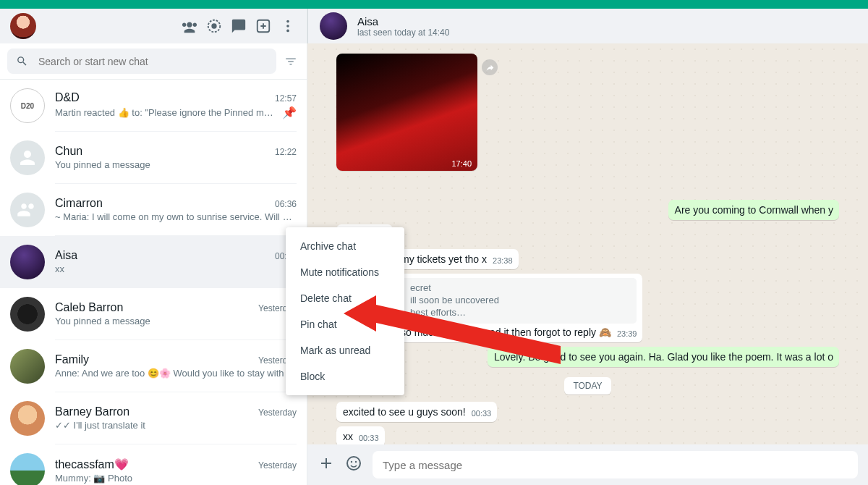 Image resolution: width=868 pixels, height=485 pixels. What do you see at coordinates (22, 61) in the screenshot?
I see `search-icon` at bounding box center [22, 61].